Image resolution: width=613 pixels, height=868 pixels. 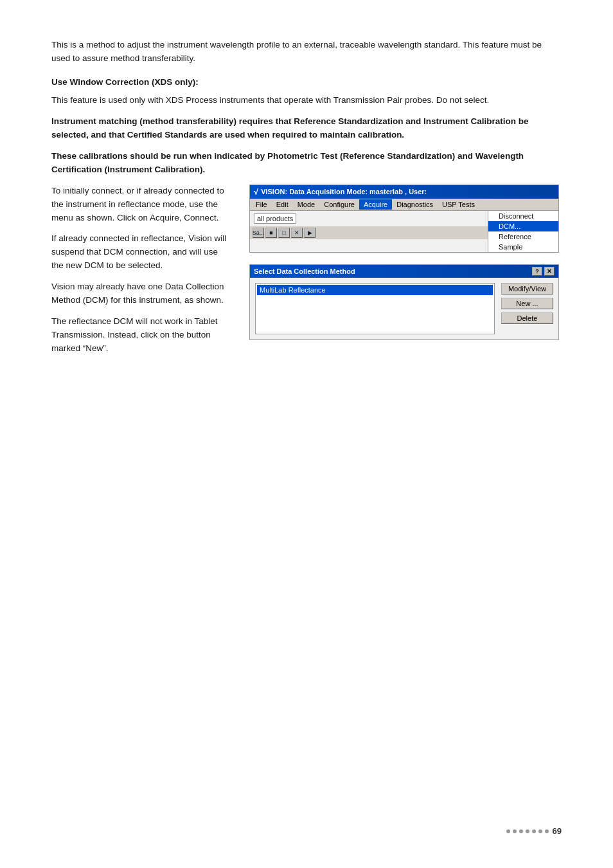 What do you see at coordinates (297, 233) in the screenshot?
I see `toolbar-close: ✕` at bounding box center [297, 233].